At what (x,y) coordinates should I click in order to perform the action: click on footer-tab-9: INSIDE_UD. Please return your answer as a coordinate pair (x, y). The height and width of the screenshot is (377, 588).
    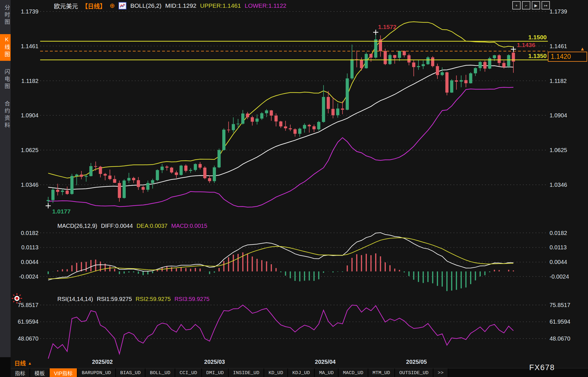
    Looking at the image, I should click on (246, 373).